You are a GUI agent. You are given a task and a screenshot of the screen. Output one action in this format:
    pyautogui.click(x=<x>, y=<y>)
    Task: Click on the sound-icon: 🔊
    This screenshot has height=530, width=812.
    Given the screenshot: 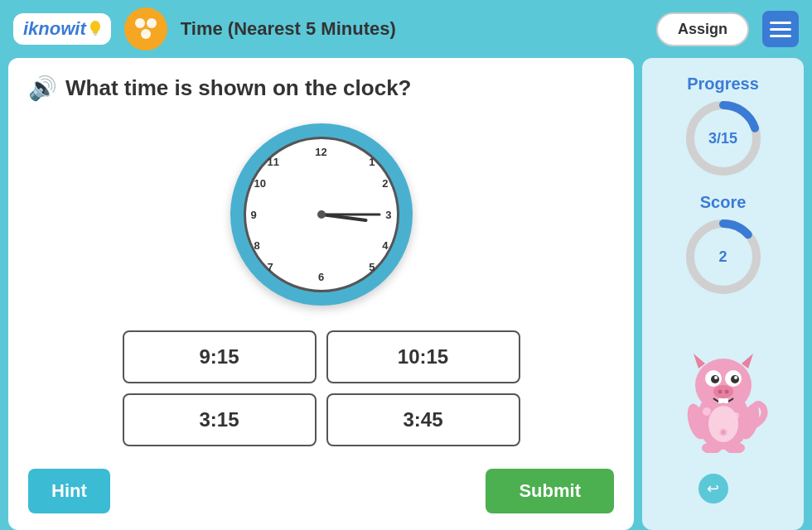 What is the action you would take?
    pyautogui.click(x=43, y=88)
    